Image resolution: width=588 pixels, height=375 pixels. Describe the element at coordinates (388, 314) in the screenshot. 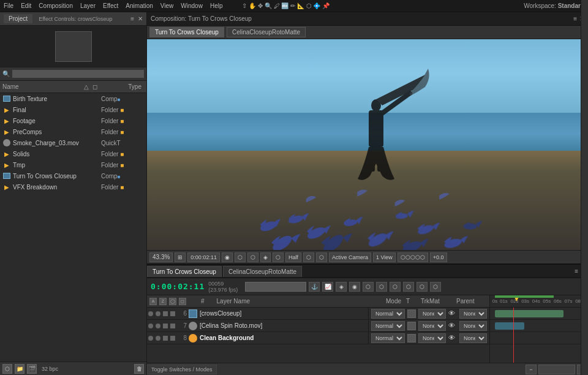

I see `mode-select-6: Normal` at that location.